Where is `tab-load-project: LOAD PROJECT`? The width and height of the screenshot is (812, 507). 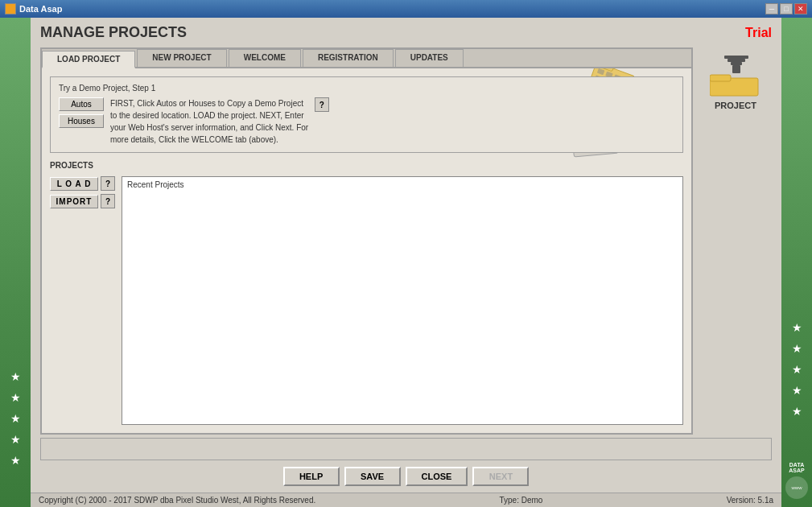 tab-load-project: LOAD PROJECT is located at coordinates (89, 60).